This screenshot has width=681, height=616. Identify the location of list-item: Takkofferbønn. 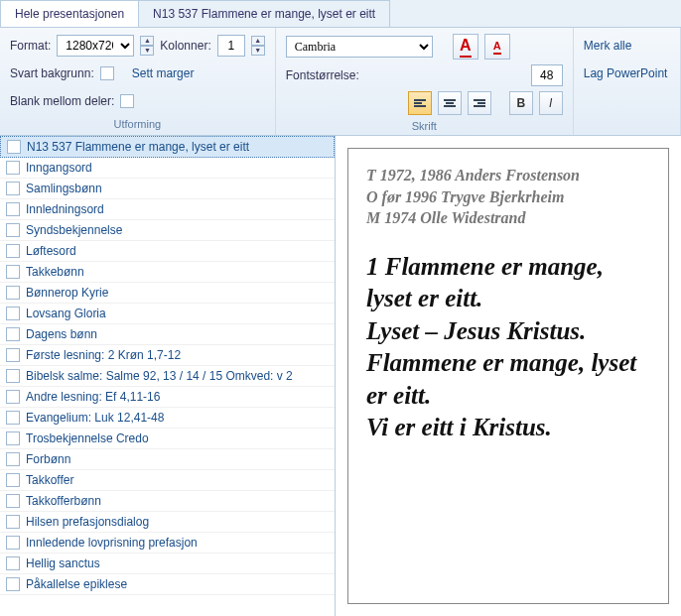
(167, 502).